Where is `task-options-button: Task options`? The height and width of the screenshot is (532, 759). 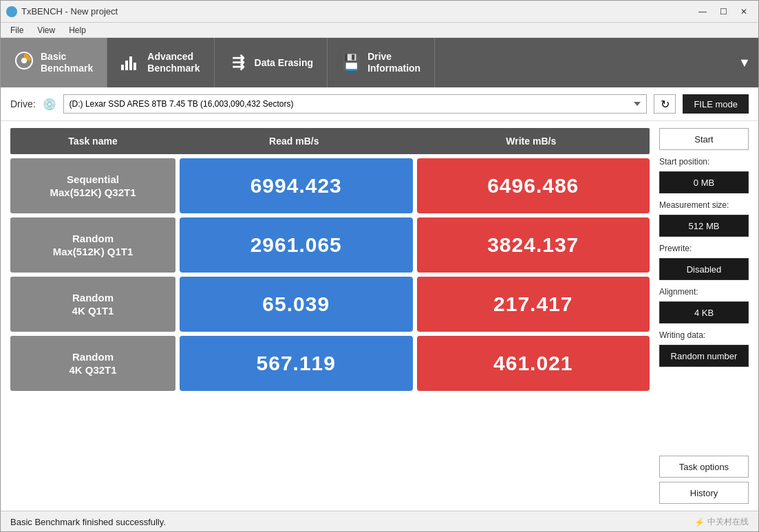 task-options-button: Task options is located at coordinates (704, 467).